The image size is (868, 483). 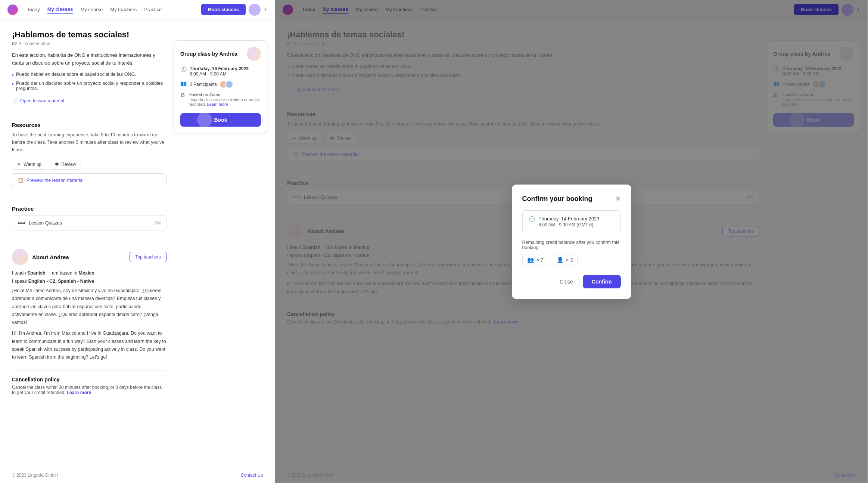 What do you see at coordinates (89, 180) in the screenshot?
I see `preview-material-link: Preview the lesson material` at bounding box center [89, 180].